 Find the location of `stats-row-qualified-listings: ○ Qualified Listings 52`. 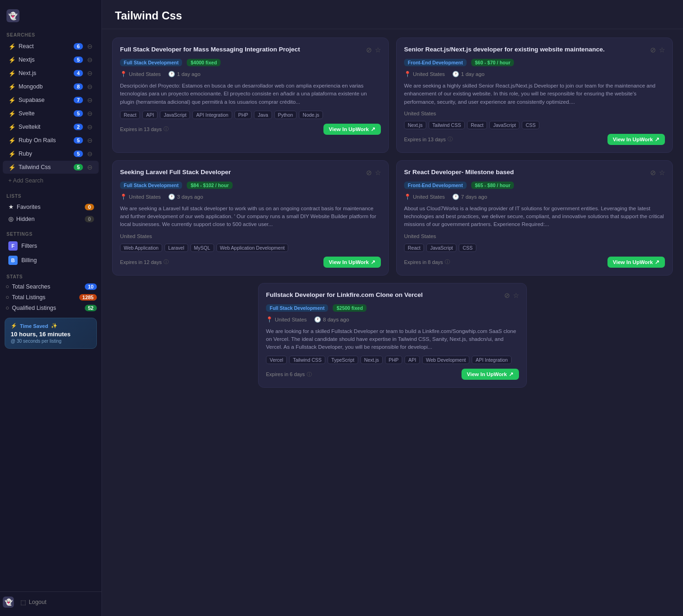

stats-row-qualified-listings: ○ Qualified Listings 52 is located at coordinates (51, 308).